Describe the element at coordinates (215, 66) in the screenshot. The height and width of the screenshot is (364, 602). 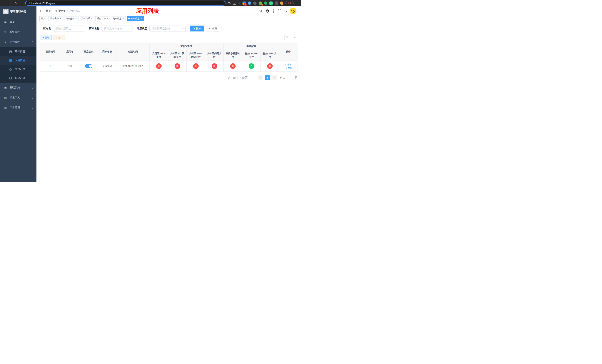
I see `cell-alipay-qr: ×` at that location.